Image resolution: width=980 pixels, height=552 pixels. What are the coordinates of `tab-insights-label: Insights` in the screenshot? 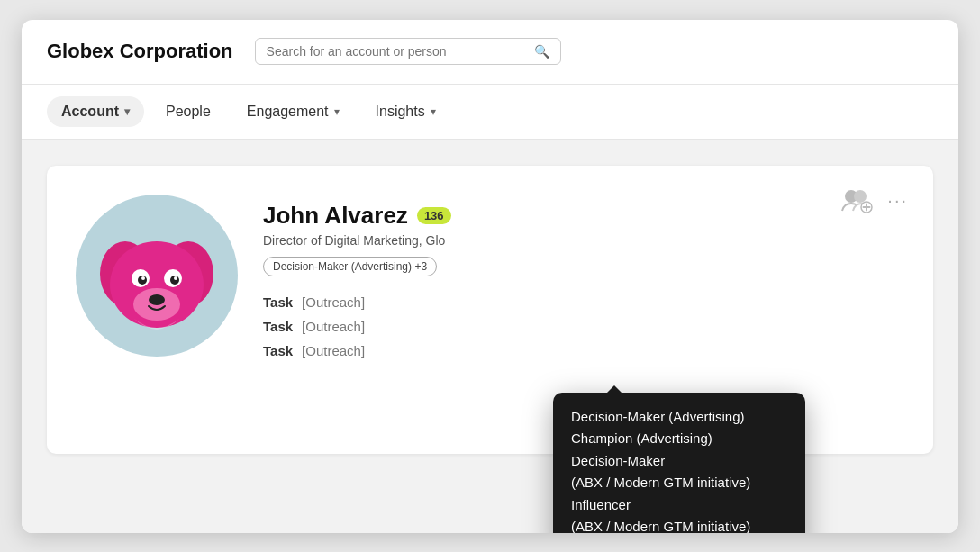 It's located at (400, 112).